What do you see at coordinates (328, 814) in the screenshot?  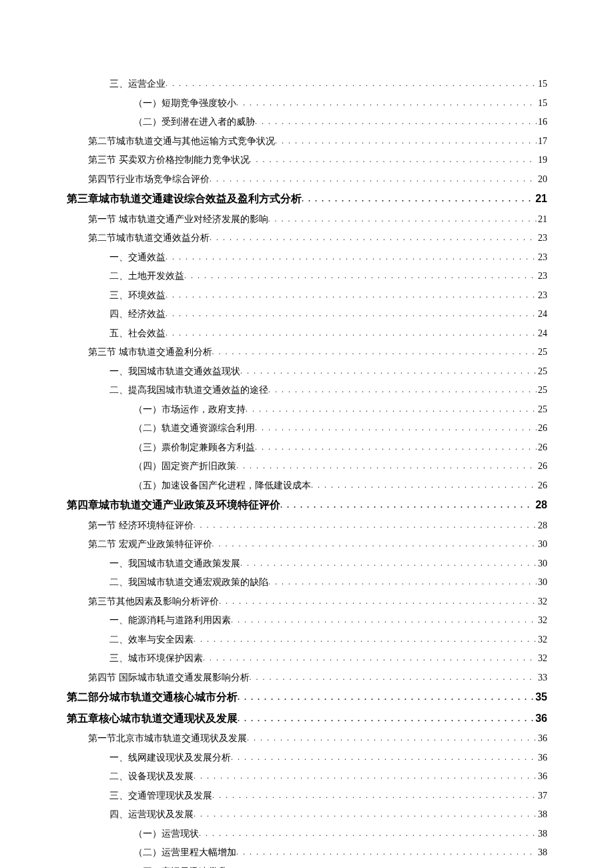 I see `toc-entry: 四、运营现状及发展 . . . . . . . . . . . . . . . …` at bounding box center [328, 814].